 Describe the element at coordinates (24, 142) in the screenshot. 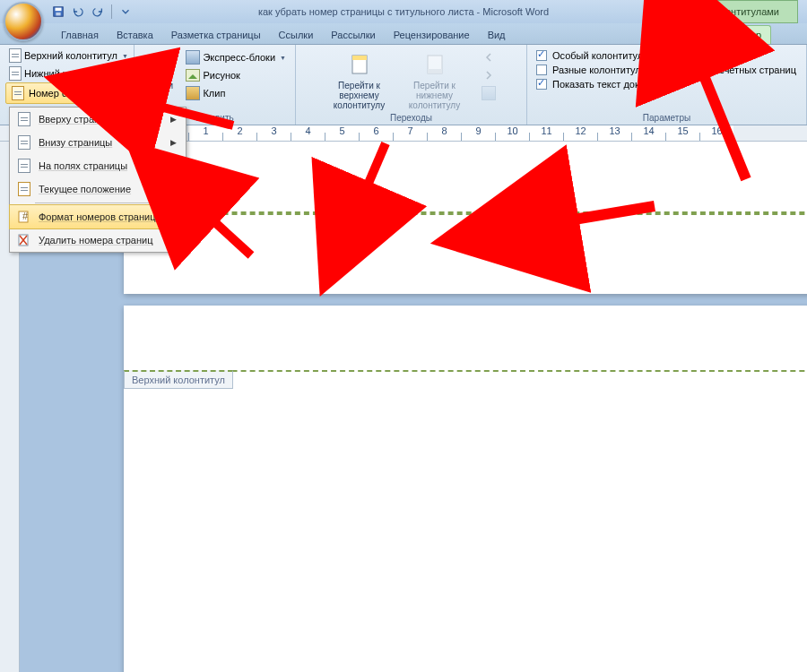

I see `page-bottom-icon` at that location.